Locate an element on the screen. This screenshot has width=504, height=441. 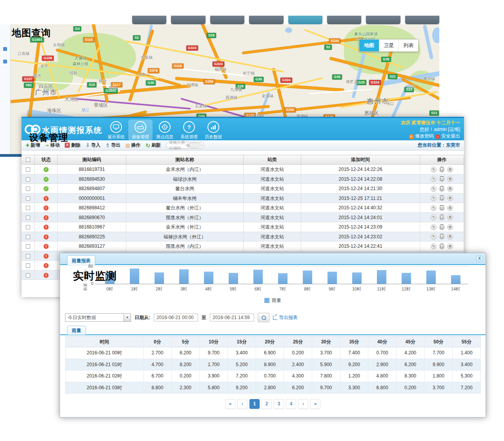
nav-item-system-management: ? 系统管理 is located at coordinates (189, 130).